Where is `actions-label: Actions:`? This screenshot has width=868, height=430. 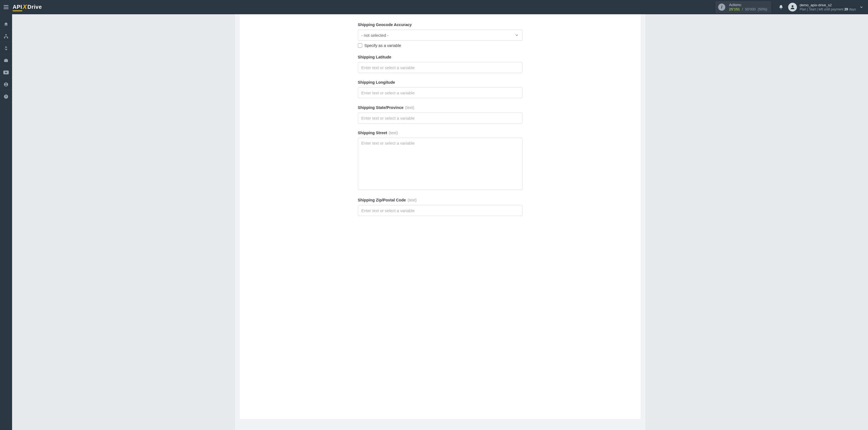 actions-label: Actions: is located at coordinates (748, 5).